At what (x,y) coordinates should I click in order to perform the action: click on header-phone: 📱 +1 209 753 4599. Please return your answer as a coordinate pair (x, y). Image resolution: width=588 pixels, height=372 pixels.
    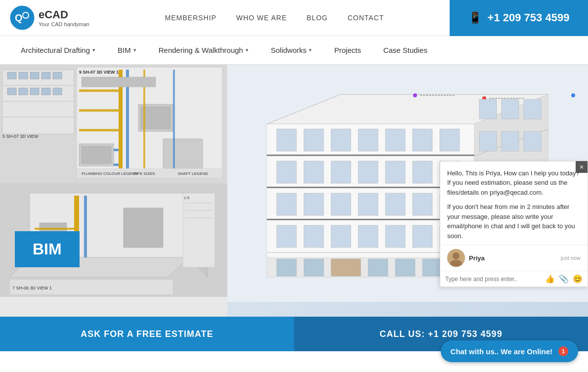
    Looking at the image, I should click on (519, 18).